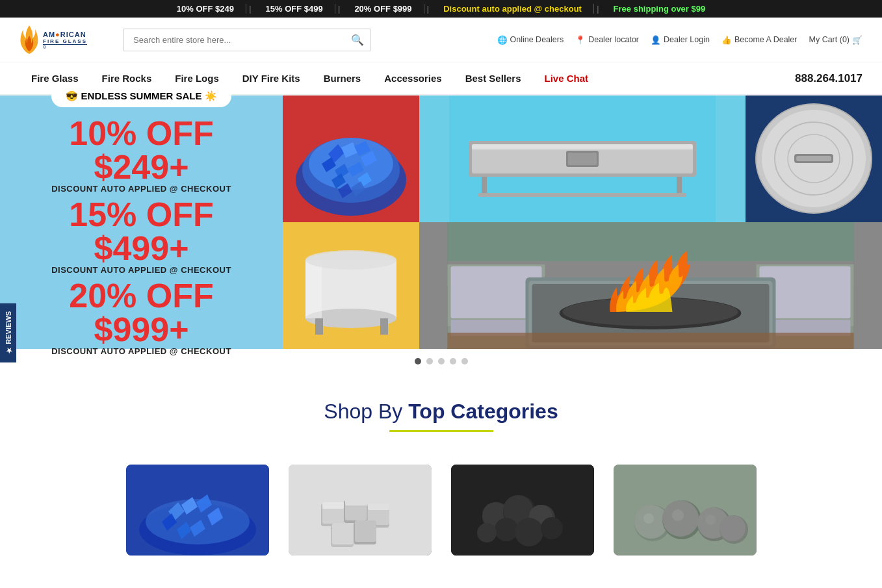  I want to click on dealer-locator-label: Dealer locator, so click(614, 40).